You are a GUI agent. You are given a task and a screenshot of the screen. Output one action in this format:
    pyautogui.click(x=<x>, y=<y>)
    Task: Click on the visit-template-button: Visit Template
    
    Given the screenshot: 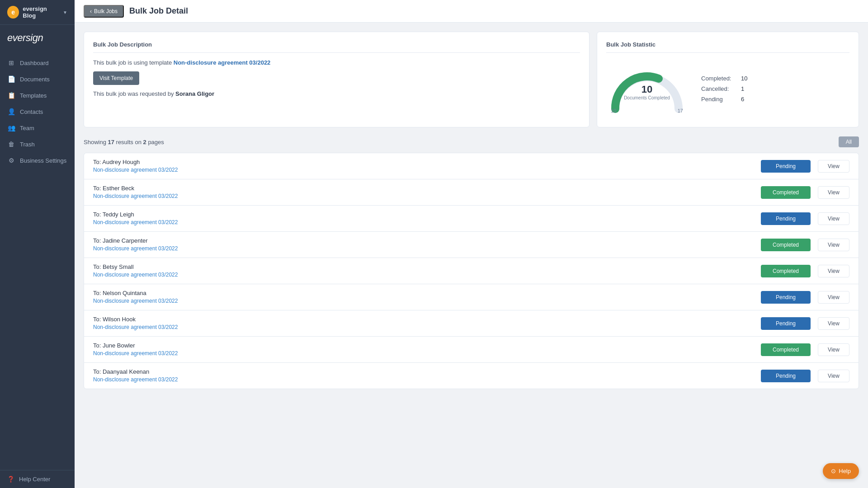 What is the action you would take?
    pyautogui.click(x=116, y=78)
    